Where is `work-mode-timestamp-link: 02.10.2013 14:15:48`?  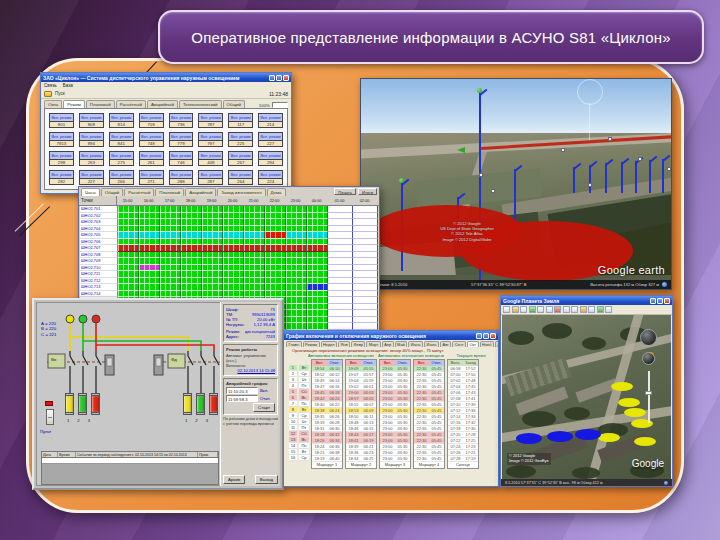 work-mode-timestamp-link: 02.10.2013 14:15:48 is located at coordinates (250, 370).